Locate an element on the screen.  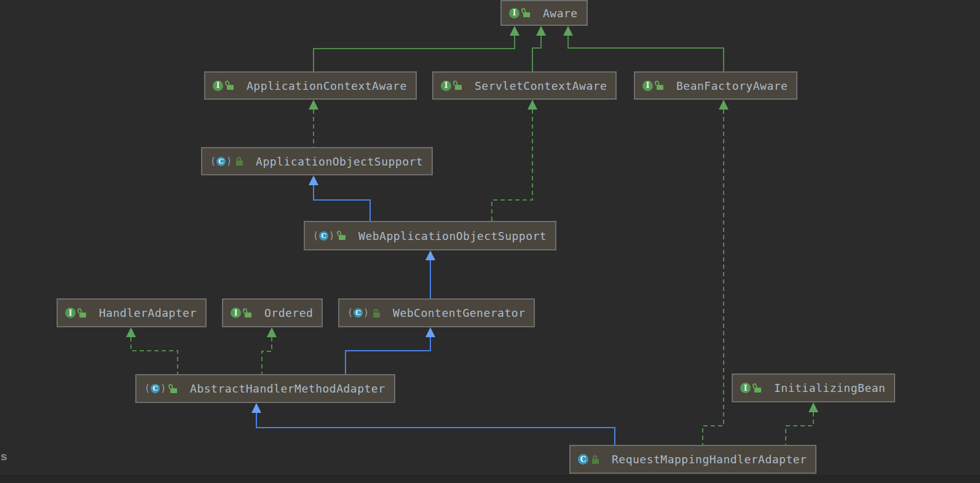
arrowhead-web-content-generator-to-web-application-object-support is located at coordinates (430, 255).